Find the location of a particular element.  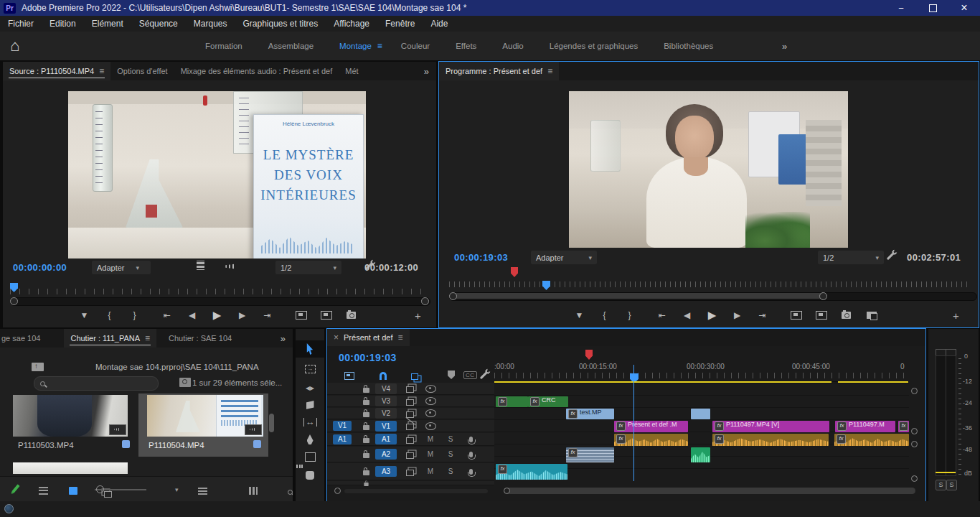

track-target-v2: V2 is located at coordinates (386, 414).